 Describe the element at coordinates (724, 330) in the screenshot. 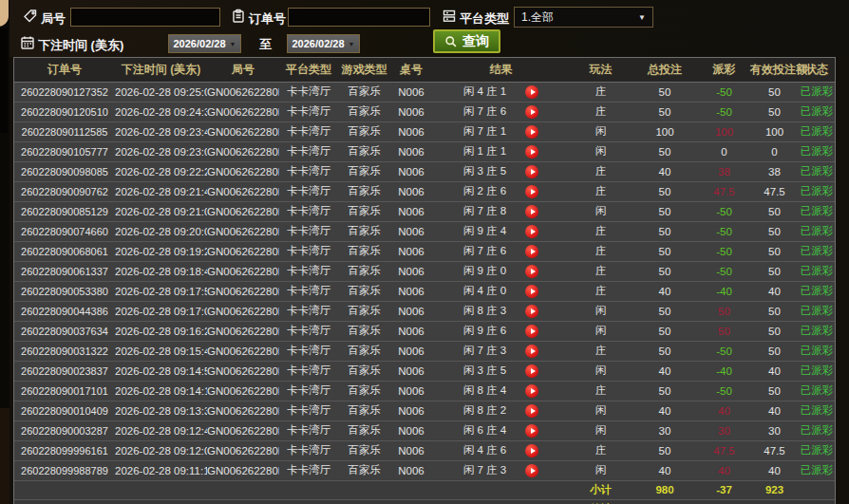

I see `payout-cell: 50` at that location.